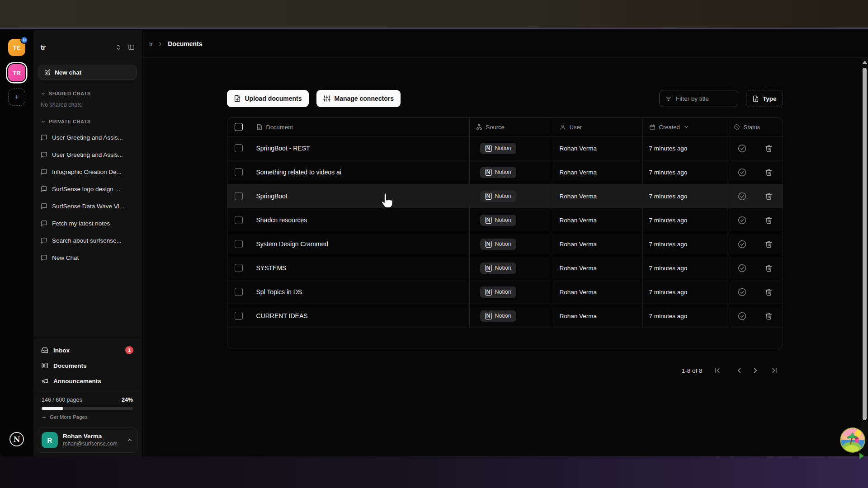 This screenshot has height=488, width=868. Describe the element at coordinates (864, 257) in the screenshot. I see `vertical-scrollbar` at that location.